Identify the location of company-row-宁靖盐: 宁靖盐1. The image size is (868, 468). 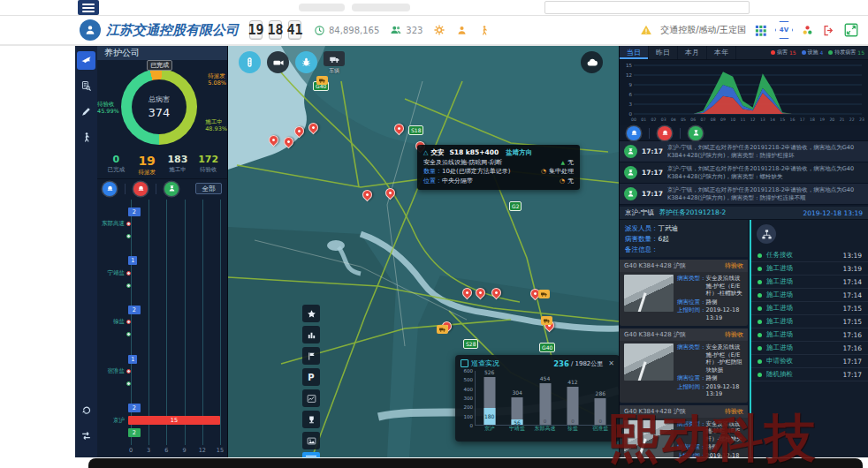
(159, 273).